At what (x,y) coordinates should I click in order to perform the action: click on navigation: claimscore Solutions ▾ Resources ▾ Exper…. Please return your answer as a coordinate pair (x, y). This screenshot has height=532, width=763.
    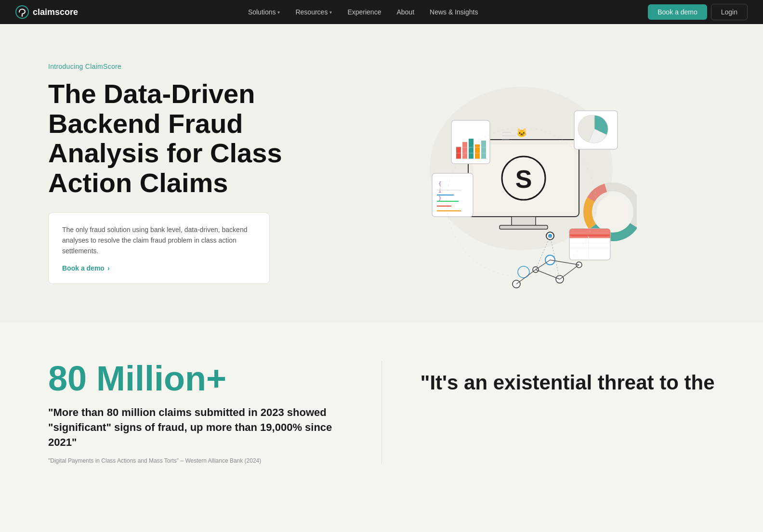
    Looking at the image, I should click on (382, 12).